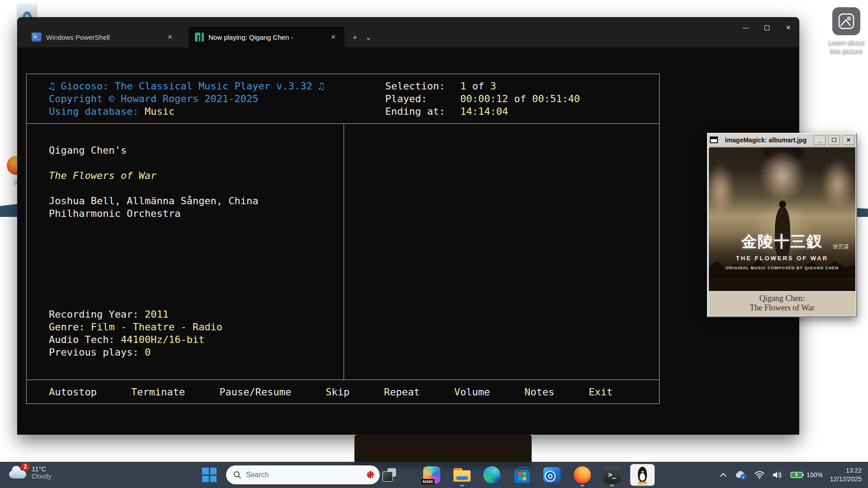 The height and width of the screenshot is (488, 868). Describe the element at coordinates (389, 475) in the screenshot. I see `task-view-icon` at that location.